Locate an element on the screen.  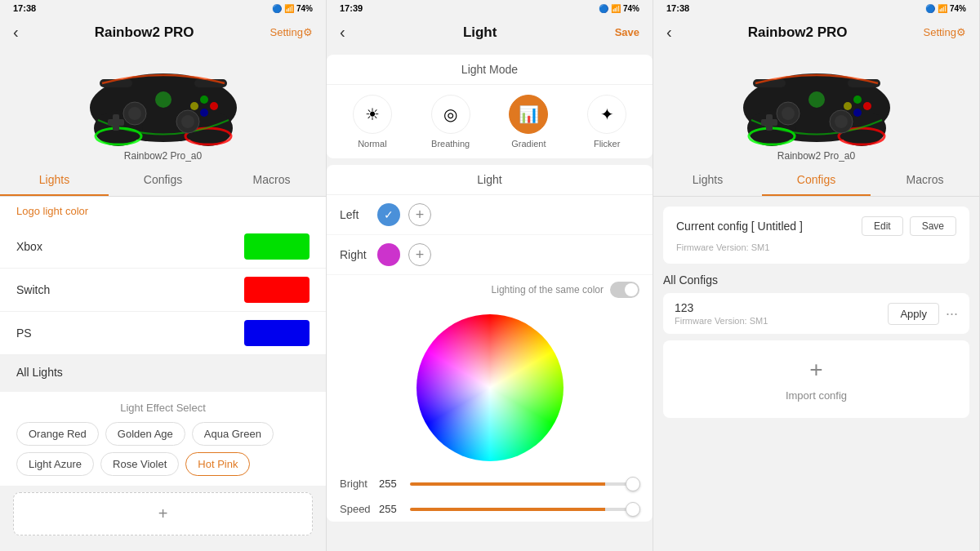
light-card-title: Light is located at coordinates (490, 180).